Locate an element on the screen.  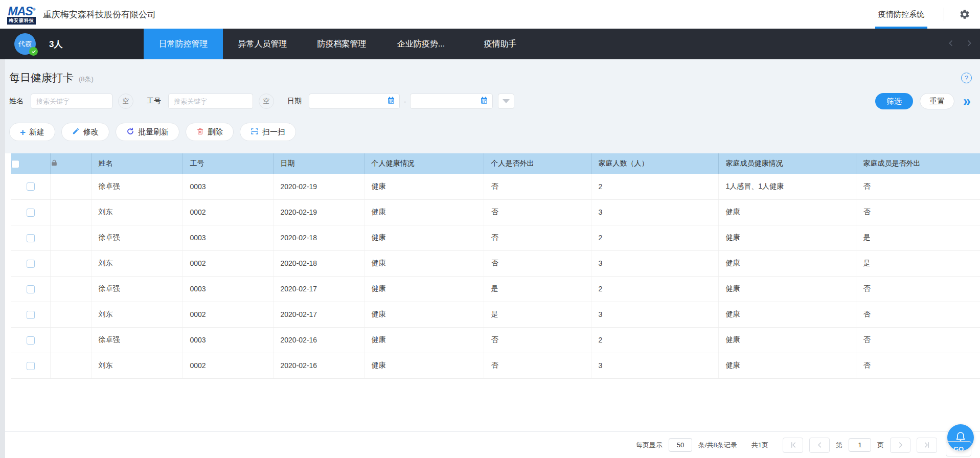
page-number-input is located at coordinates (860, 445).